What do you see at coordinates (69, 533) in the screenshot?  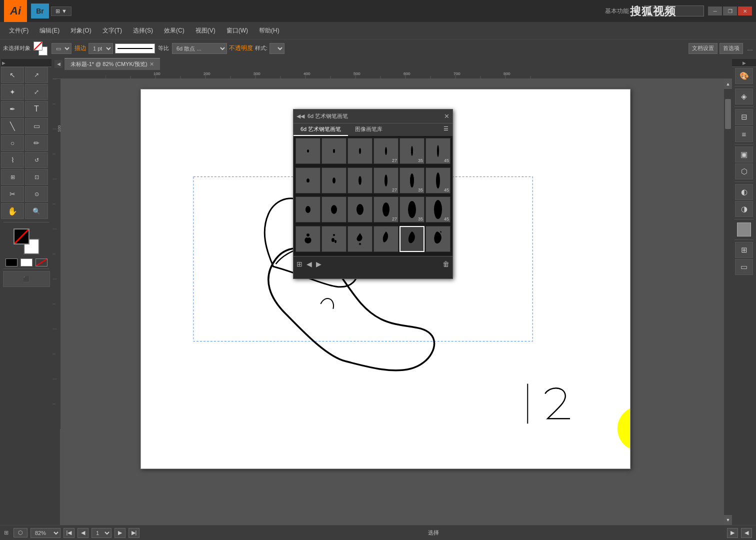 I see `first-page-nav: |◀` at bounding box center [69, 533].